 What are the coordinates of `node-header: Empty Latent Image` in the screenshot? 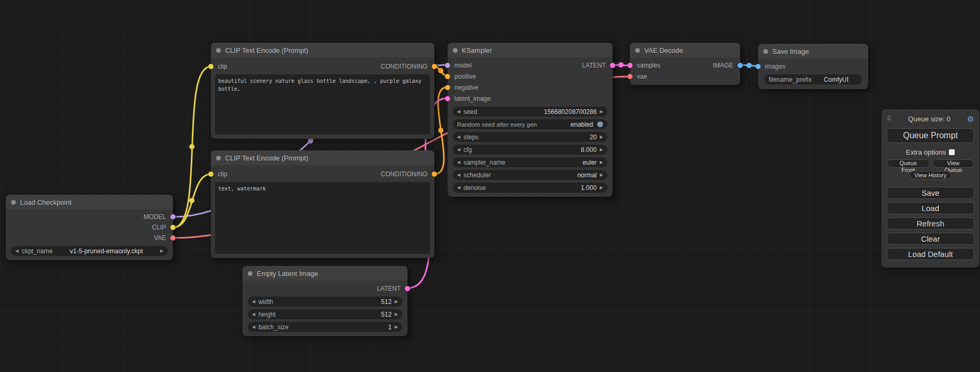 It's located at (325, 273).